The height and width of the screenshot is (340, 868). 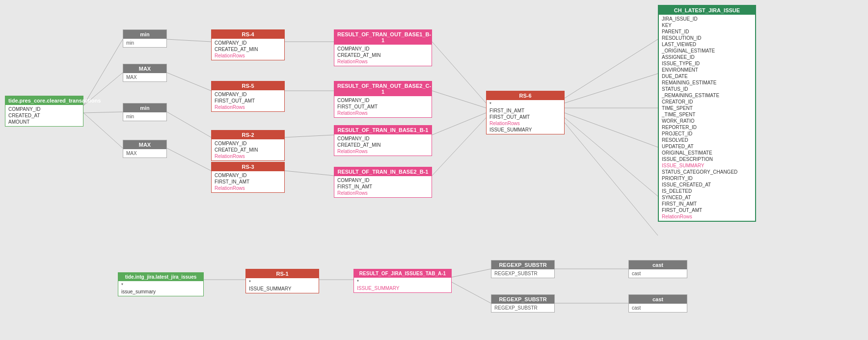 I want to click on out-base1-node: RESULT_OF_TRAN_OUT_BASE1_B-1 COMPANY_ID …, so click(x=383, y=48).